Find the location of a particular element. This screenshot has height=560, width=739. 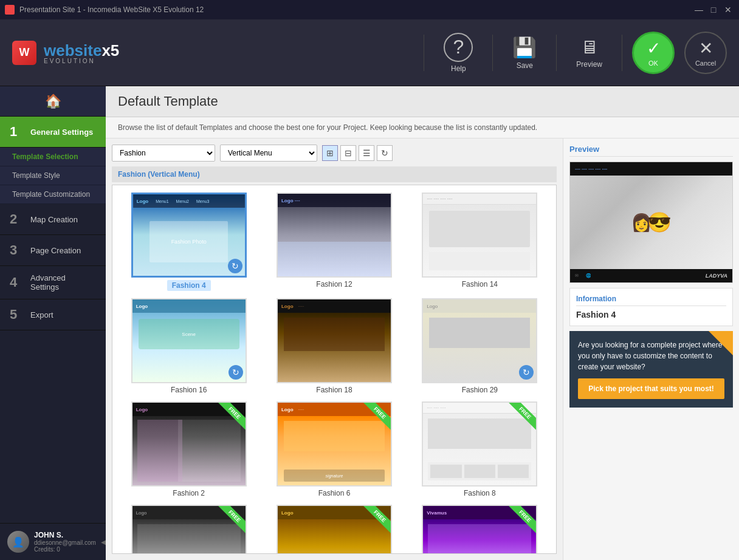

logo-icon: W is located at coordinates (24, 53).